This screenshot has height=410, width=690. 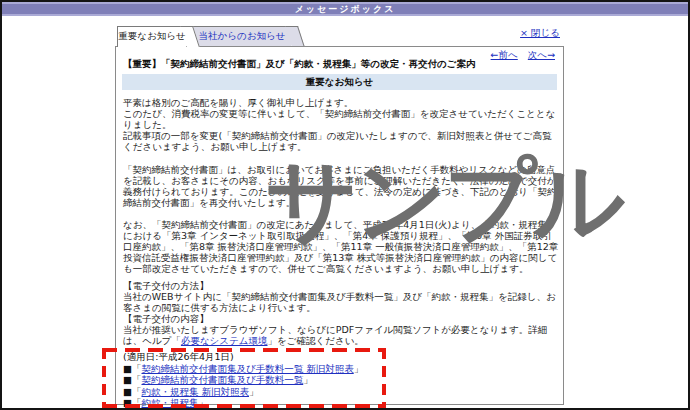 I want to click on pager: ←前へ 次へ→, so click(x=520, y=56).